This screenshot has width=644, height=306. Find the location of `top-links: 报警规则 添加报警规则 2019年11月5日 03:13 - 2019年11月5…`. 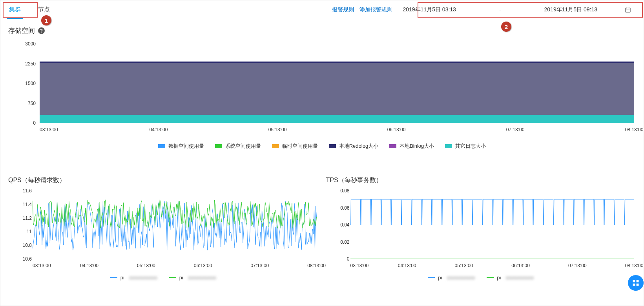

top-links: 报警规则 添加报警规则 2019年11月5日 03:13 - 2019年11月5… is located at coordinates (488, 10).